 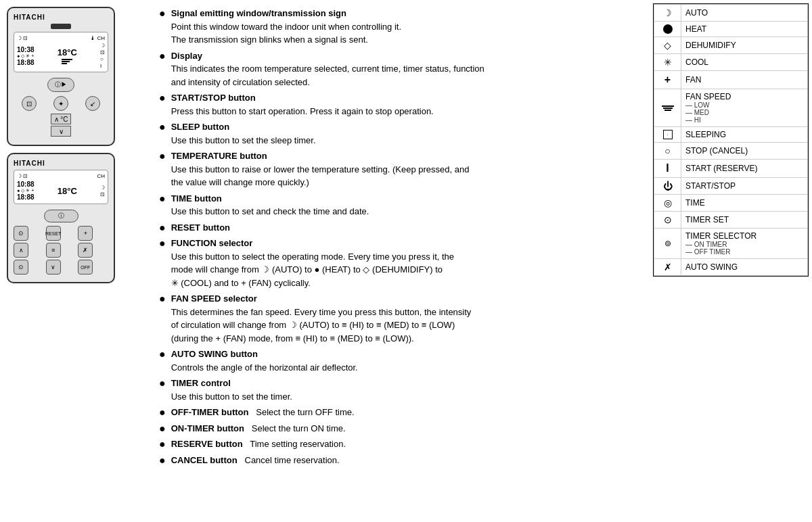 What do you see at coordinates (215, 354) in the screenshot?
I see `bullet-auto-swing-title: AUTO SWING button` at bounding box center [215, 354].